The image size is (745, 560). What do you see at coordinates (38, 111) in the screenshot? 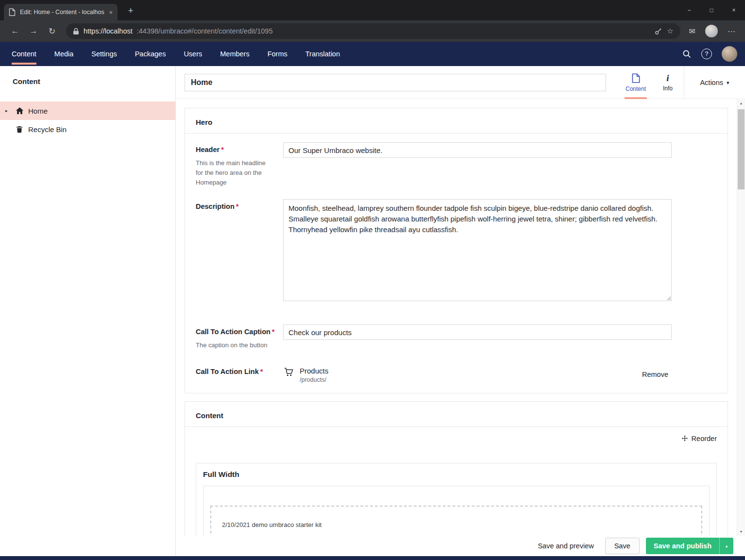
I see `tree-item-label: Home` at bounding box center [38, 111].